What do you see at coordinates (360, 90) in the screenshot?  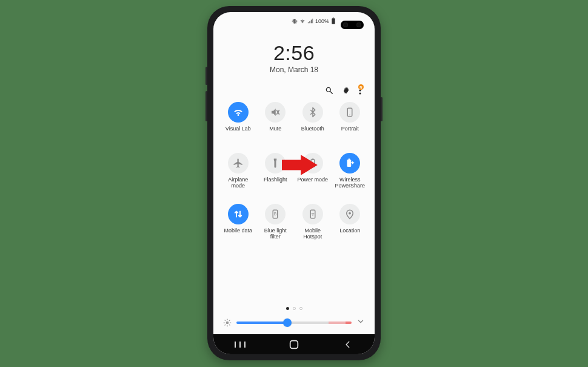 I see `menu-icon: N` at bounding box center [360, 90].